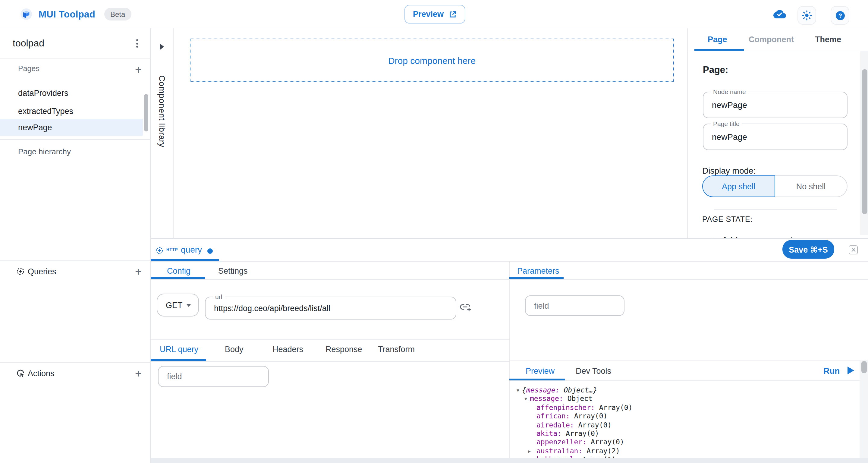 The image size is (868, 463). I want to click on theme-toggle-button, so click(807, 16).